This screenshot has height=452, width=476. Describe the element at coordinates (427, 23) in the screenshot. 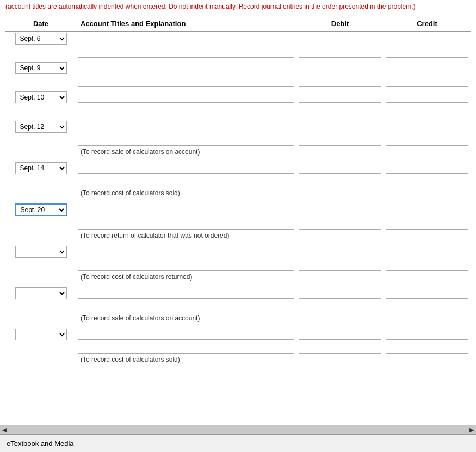

I see `col-header-credit: Credit` at that location.